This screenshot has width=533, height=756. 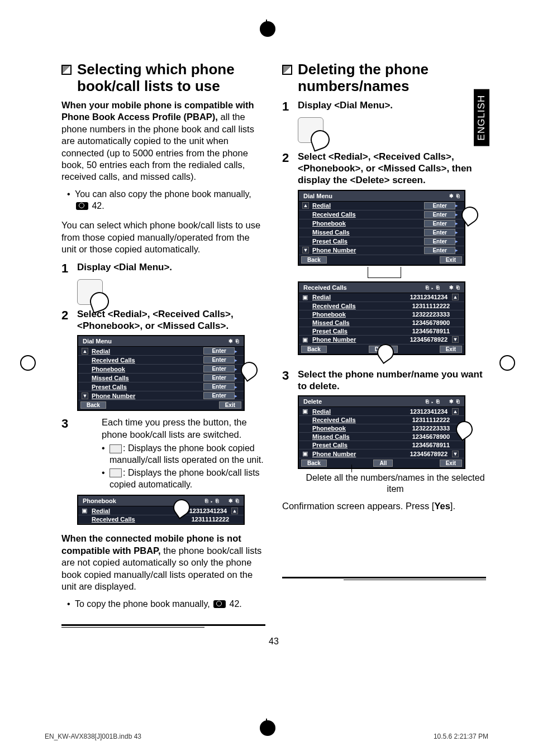 I want to click on confirmation-text: Confirmation screen appears. Press [Yes]…, so click(x=384, y=506).